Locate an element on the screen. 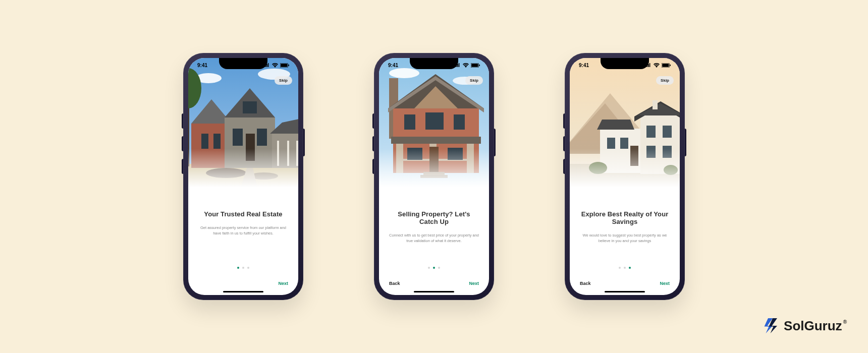 This screenshot has height=353, width=868. onboarding-content: Explore Best Realty of Your Savings We w… is located at coordinates (625, 245).